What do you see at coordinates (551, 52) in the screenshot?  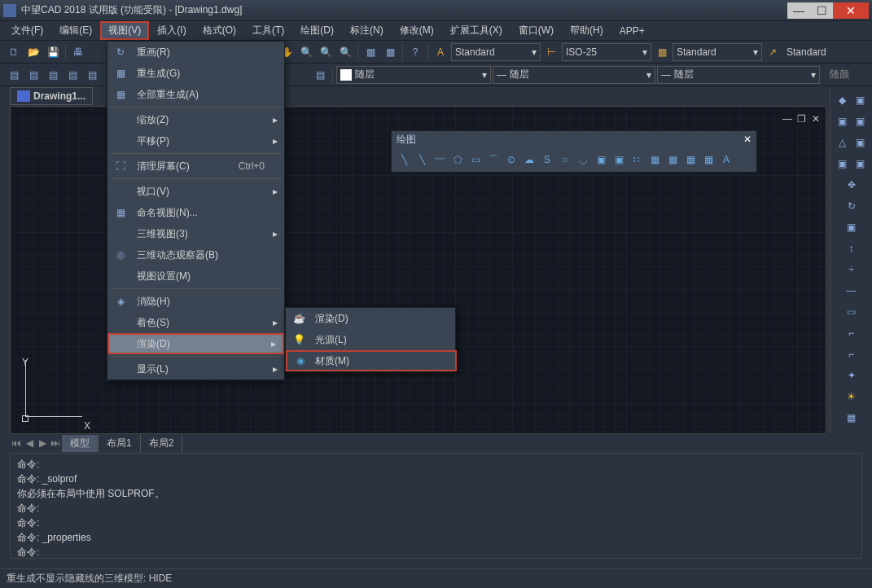 I see `dimstyle-icon: ⊢` at bounding box center [551, 52].